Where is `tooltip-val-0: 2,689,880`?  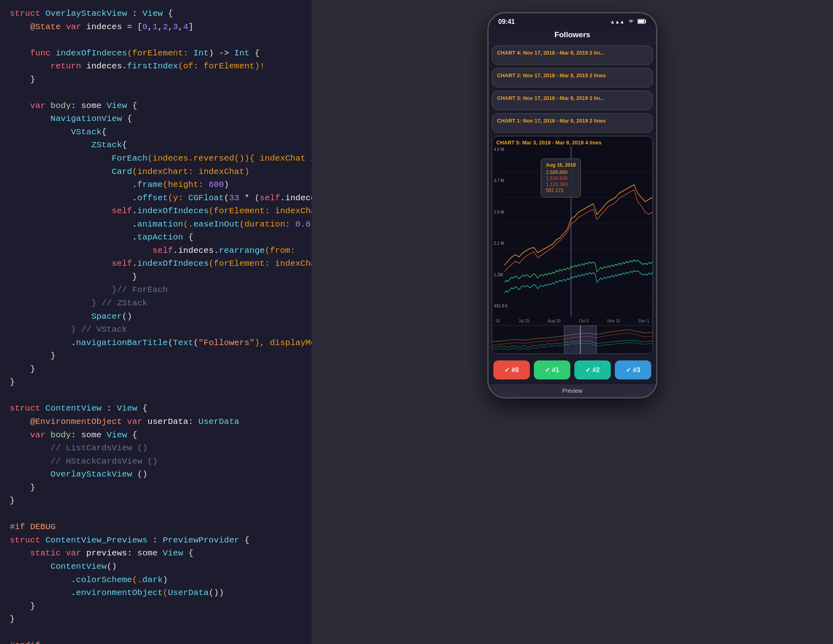
tooltip-val-0: 2,689,880 is located at coordinates (561, 172).